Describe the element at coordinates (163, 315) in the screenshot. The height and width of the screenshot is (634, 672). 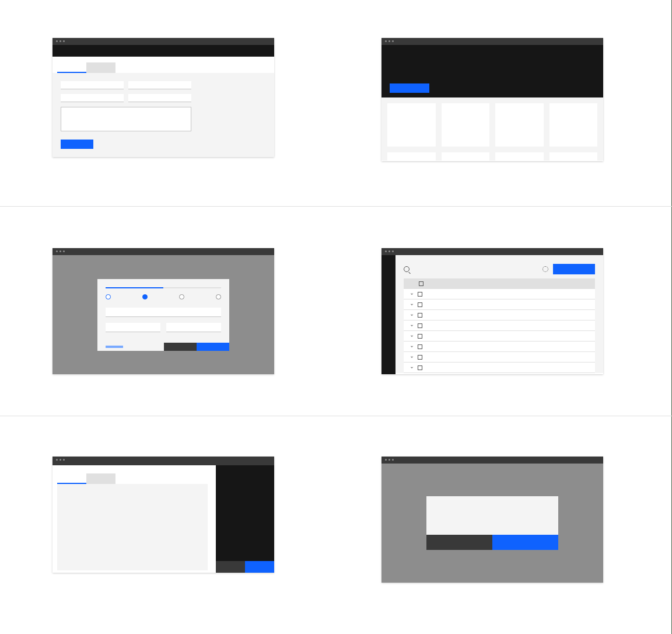
I see `wizard-modal` at that location.